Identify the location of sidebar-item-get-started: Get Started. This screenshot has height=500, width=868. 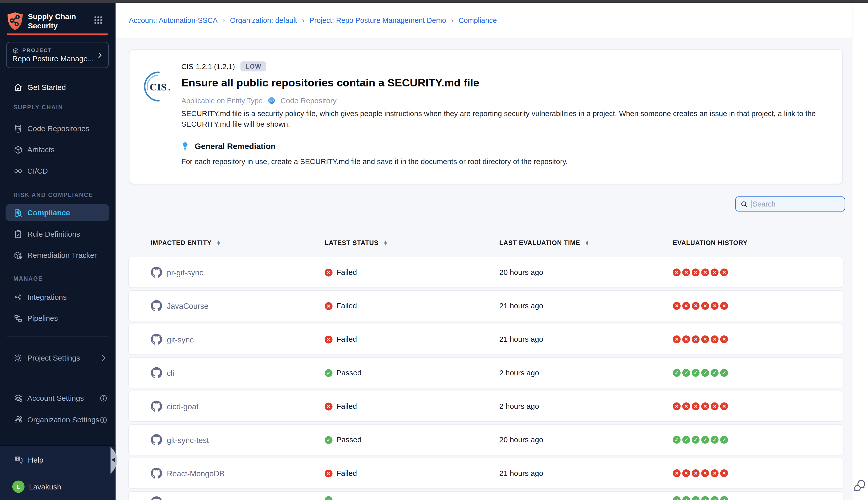
(58, 87).